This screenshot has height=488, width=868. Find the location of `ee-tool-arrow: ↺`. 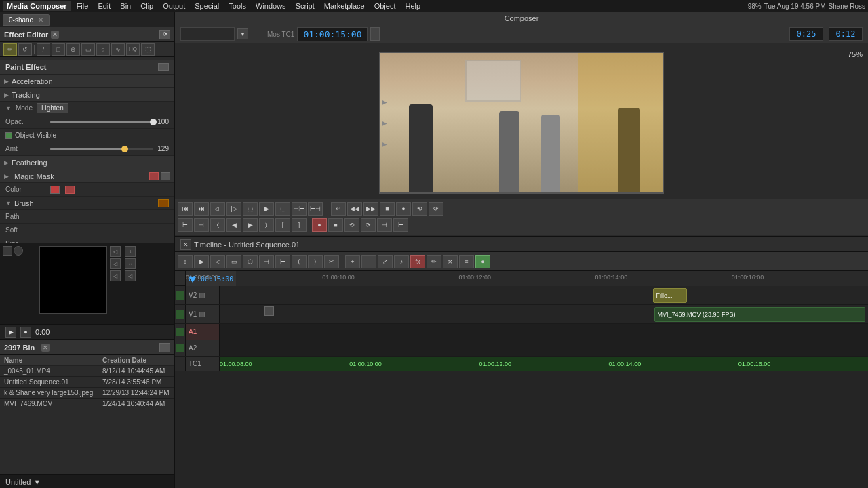

ee-tool-arrow: ↺ is located at coordinates (25, 49).